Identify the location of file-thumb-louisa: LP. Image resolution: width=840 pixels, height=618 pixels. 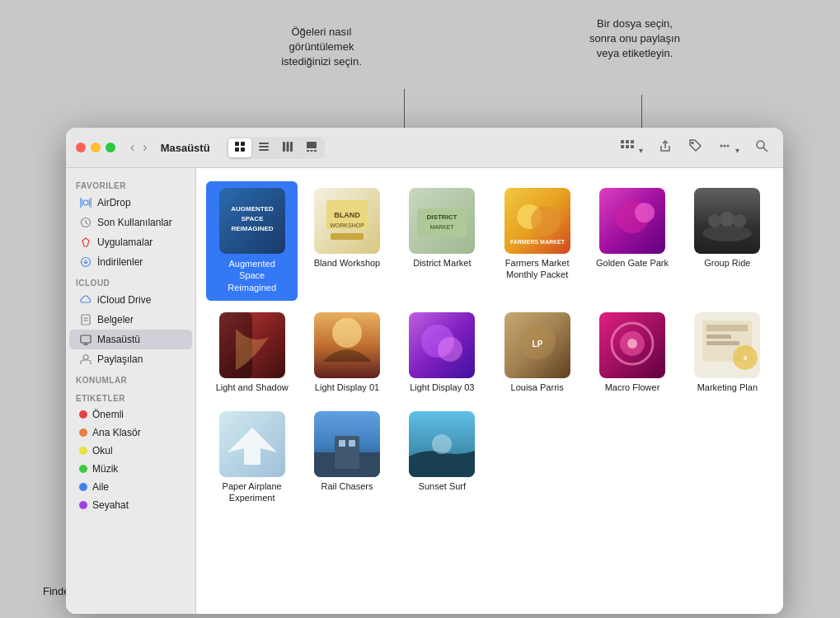
(537, 345).